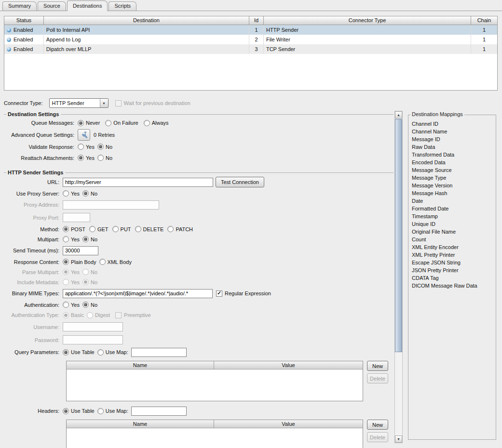 This screenshot has width=502, height=448. What do you see at coordinates (117, 352) in the screenshot?
I see `qp-use-map-label: Use Map:` at bounding box center [117, 352].